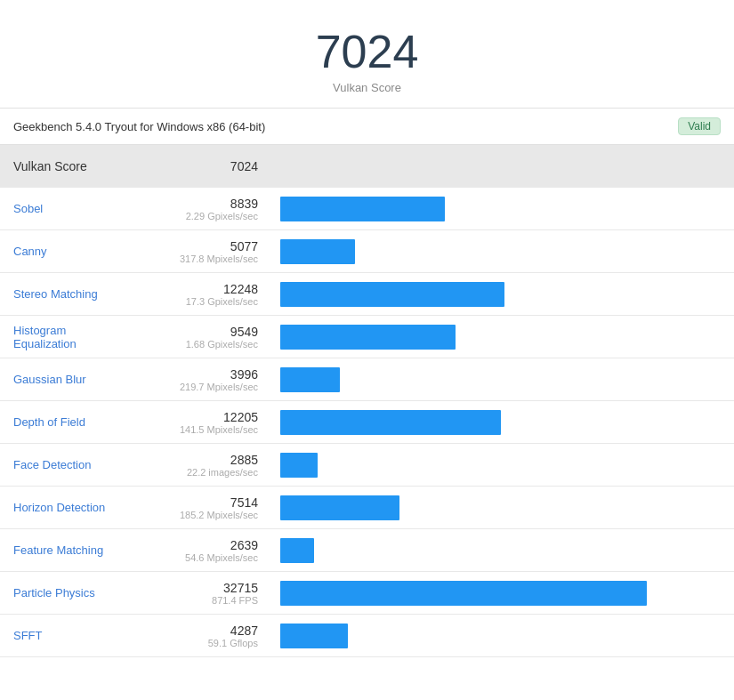 This screenshot has width=734, height=700. What do you see at coordinates (205, 465) in the screenshot?
I see `row-value: 2885 22.2 images/sec` at bounding box center [205, 465].